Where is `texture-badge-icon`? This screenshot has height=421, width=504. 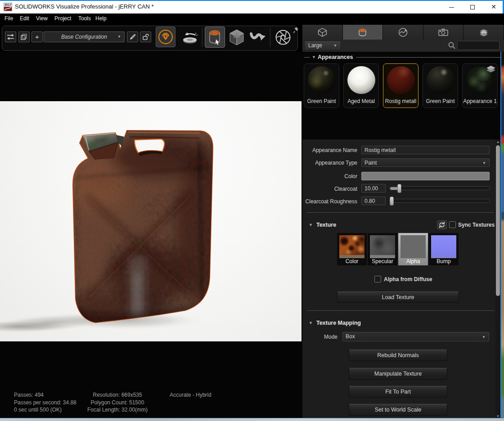 texture-badge-icon is located at coordinates (491, 69).